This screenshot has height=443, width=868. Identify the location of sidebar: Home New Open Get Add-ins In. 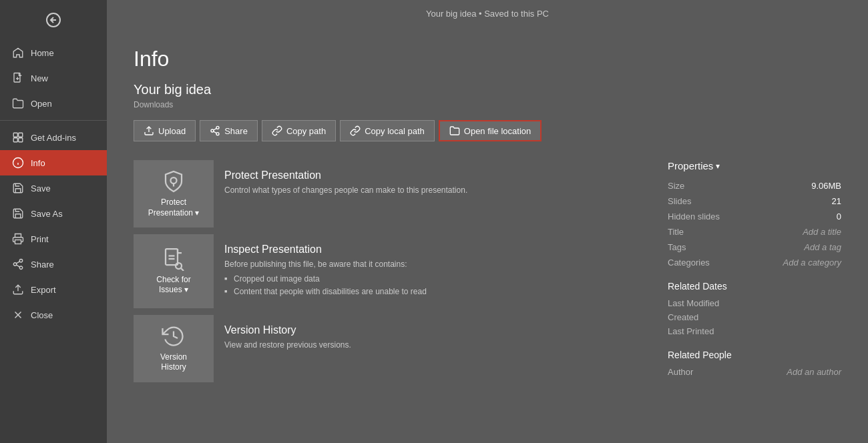
(53, 222).